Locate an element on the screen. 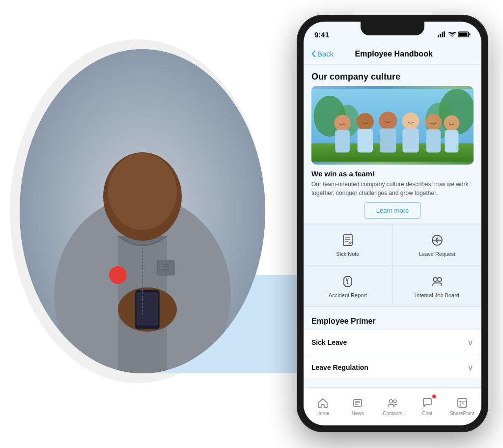  leave-regulation-label: Leave Regulation is located at coordinates (340, 367).